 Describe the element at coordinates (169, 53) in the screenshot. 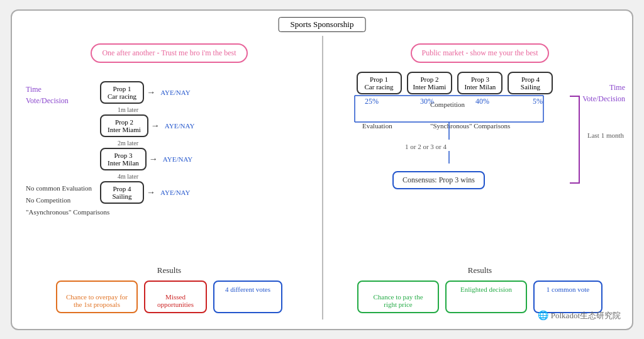

I see `left-banner: One after another - Trust me bro i'm the…` at that location.